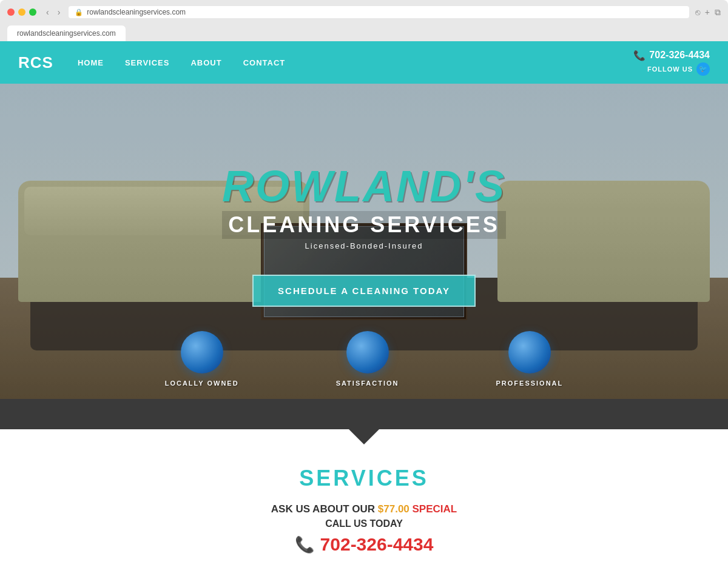 This screenshot has height=576, width=728. What do you see at coordinates (202, 352) in the screenshot?
I see `feature-orb-locally-owned` at bounding box center [202, 352].